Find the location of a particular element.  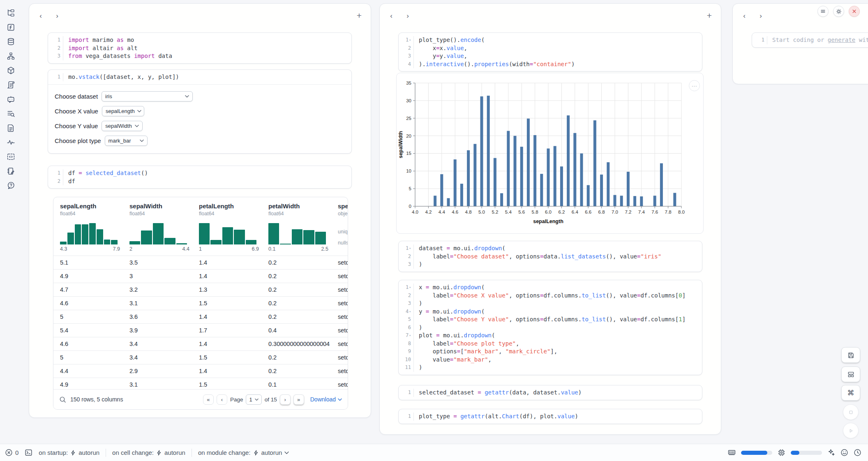

code-line: 4▾y = mo.ui.dropdown( is located at coordinates (550, 312).